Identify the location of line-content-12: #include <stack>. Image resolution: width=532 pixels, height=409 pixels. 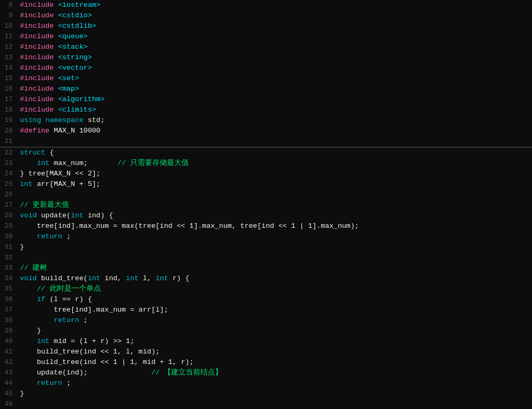
(274, 47).